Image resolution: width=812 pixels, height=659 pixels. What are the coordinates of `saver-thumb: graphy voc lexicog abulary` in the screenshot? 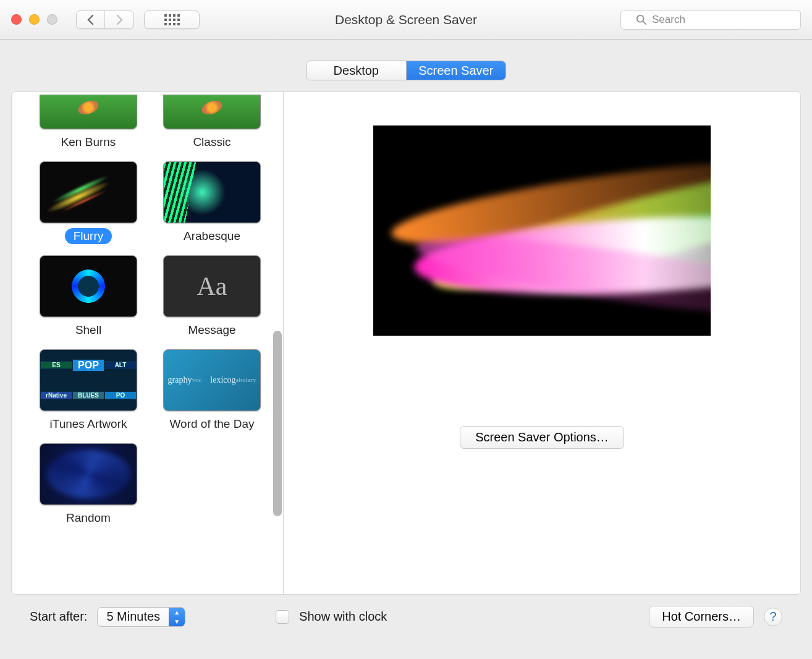 It's located at (212, 380).